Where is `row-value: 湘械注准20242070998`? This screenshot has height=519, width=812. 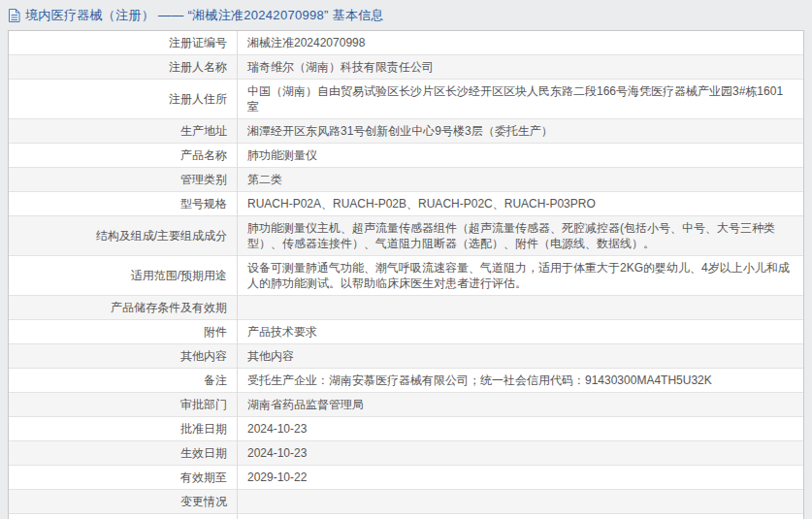 row-value: 湘械注准20242070998 is located at coordinates (521, 43).